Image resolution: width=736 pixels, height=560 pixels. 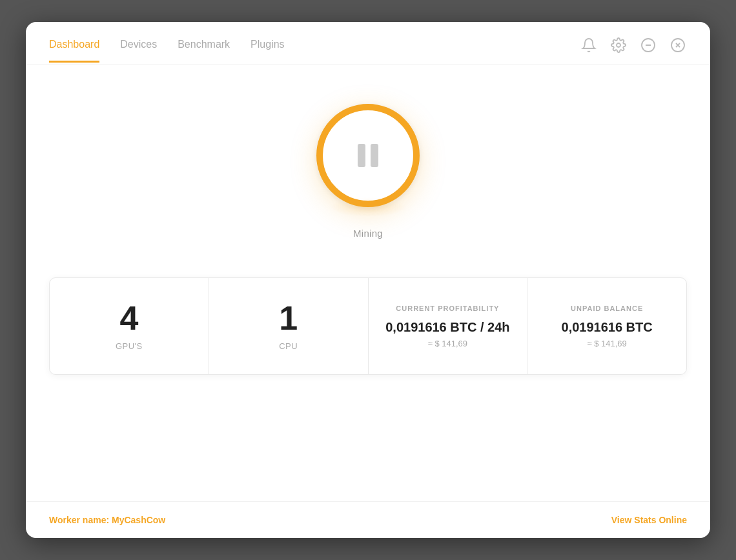 I want to click on pause-bar-left, so click(x=362, y=155).